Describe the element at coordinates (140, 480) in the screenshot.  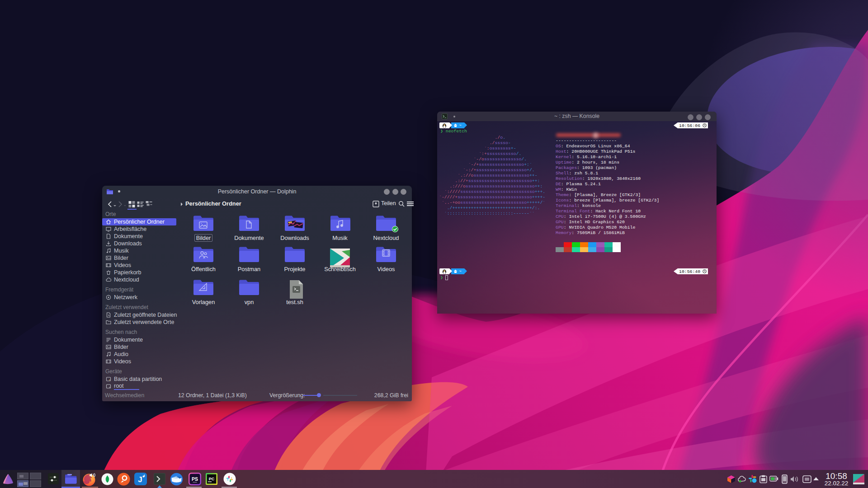
I see `svg-text: J` at that location.